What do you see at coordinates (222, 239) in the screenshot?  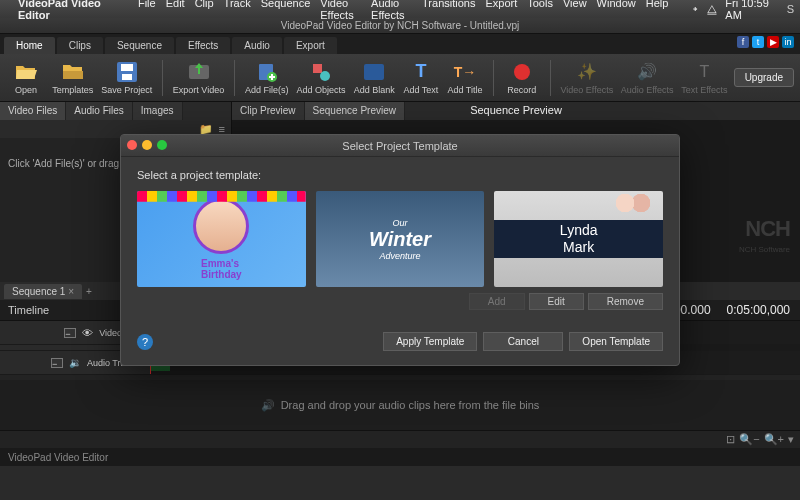 I see `template-birthday: Emma'sBirthday` at bounding box center [222, 239].